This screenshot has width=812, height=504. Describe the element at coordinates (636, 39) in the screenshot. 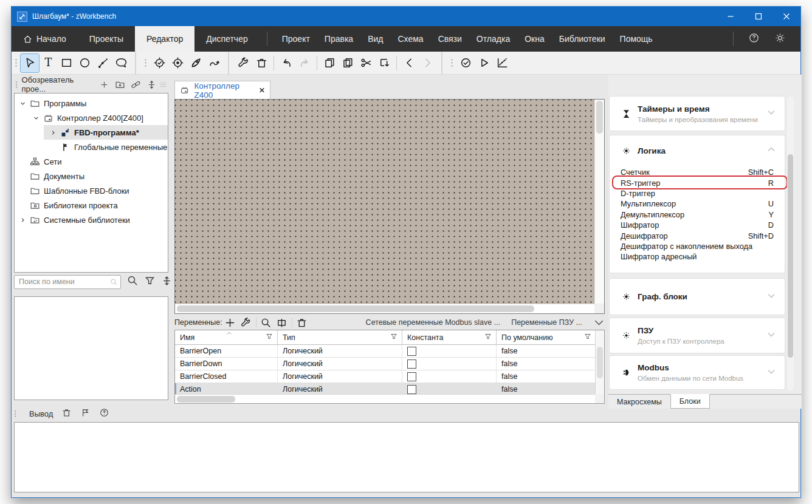

I see `menu-help: Помощь` at that location.